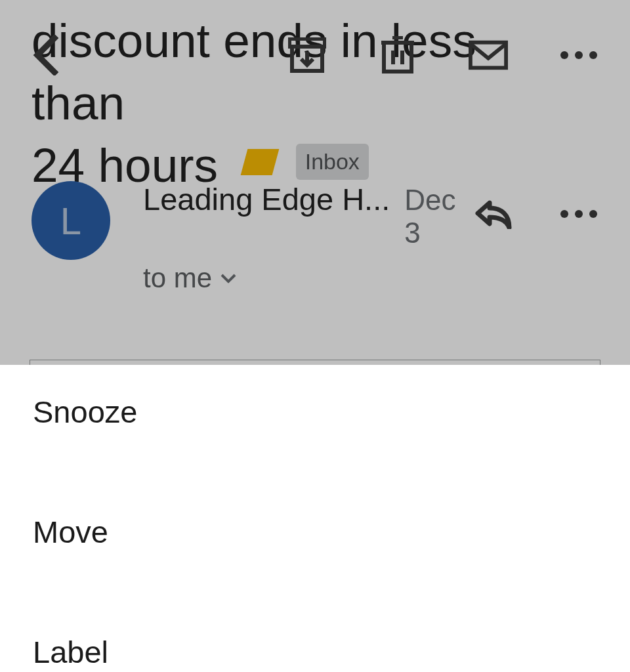  I want to click on recipient-expand: to me, so click(305, 278).